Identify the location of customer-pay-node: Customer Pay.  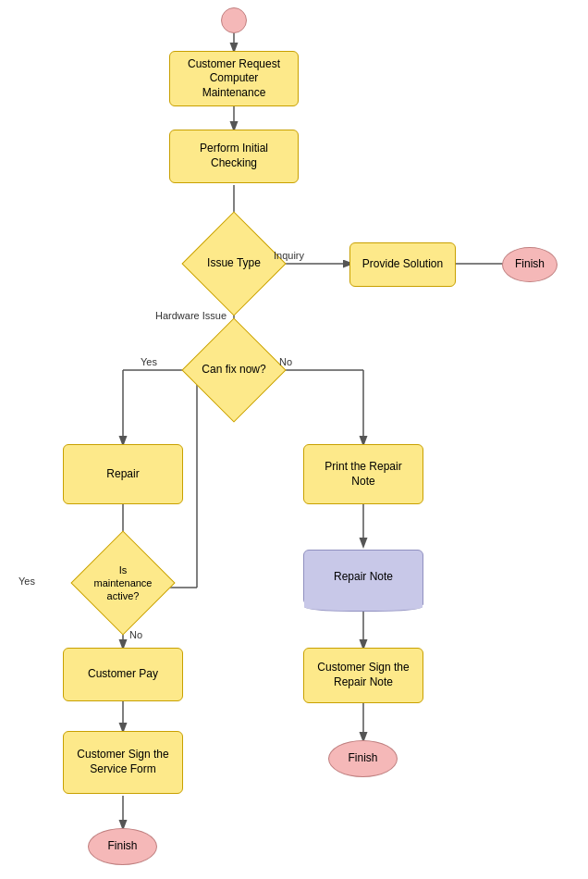
(123, 675).